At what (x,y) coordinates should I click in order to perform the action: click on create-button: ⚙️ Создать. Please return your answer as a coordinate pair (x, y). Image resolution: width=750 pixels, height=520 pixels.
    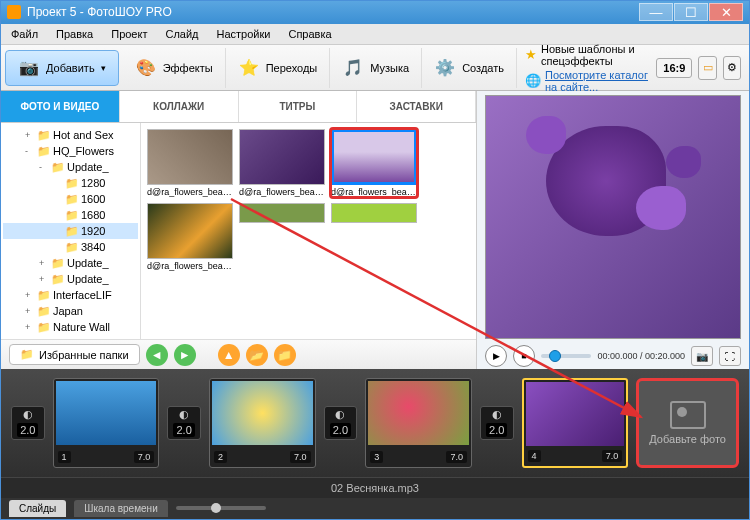
    Looking at the image, I should click on (470, 68).